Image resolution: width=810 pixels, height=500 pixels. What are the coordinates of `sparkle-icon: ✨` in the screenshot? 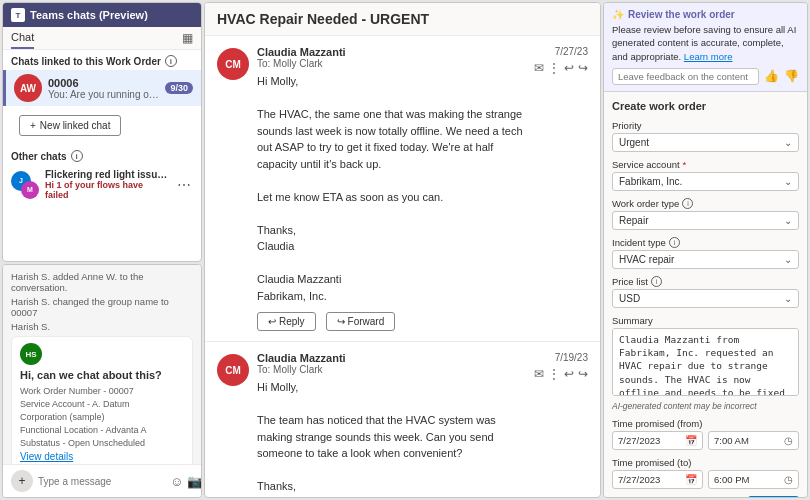 It's located at (618, 14).